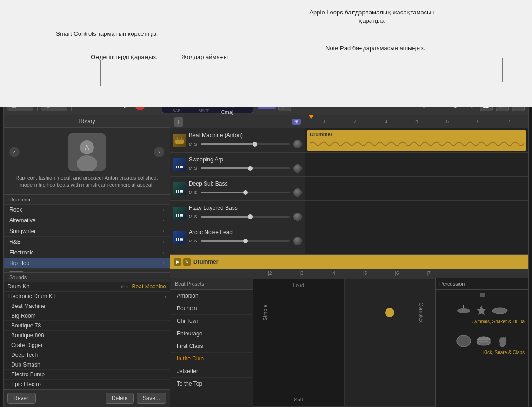 The height and width of the screenshot is (407, 532). I want to click on revert-button: Revert, so click(21, 398).